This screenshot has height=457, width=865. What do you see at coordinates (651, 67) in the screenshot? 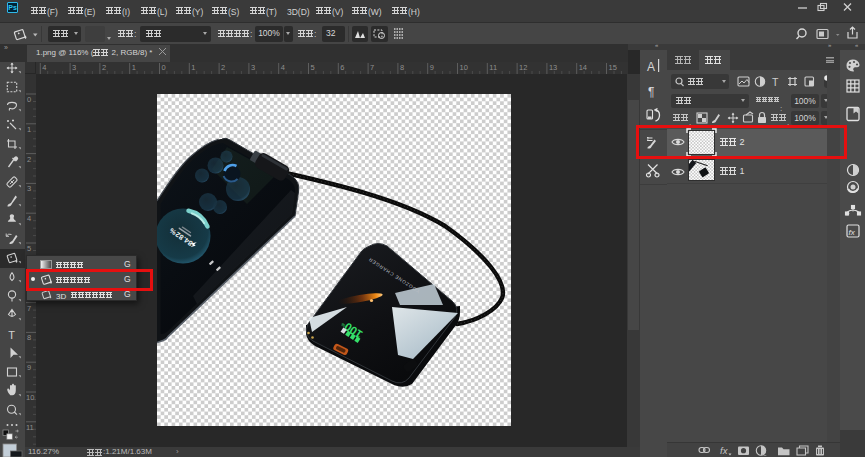
I see `svg-text: A` at bounding box center [651, 67].